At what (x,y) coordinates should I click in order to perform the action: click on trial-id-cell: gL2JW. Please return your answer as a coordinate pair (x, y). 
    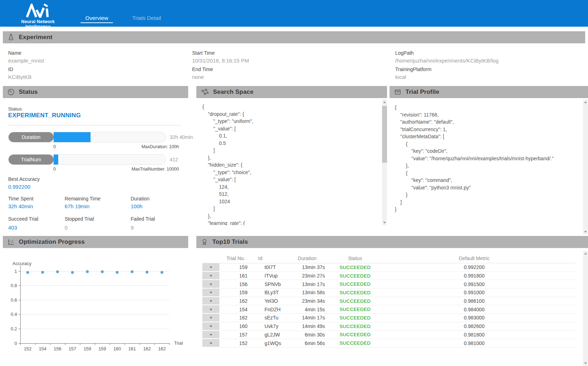
    Looking at the image, I should click on (268, 335).